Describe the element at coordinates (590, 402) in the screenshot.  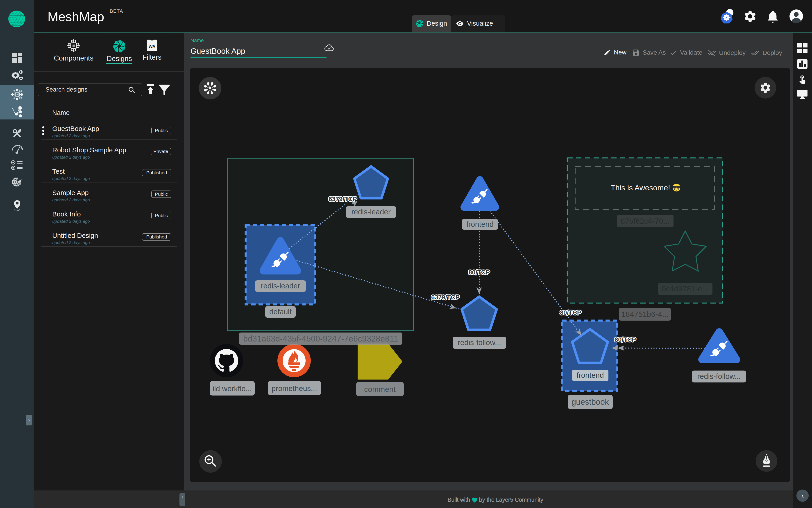
I see `svg-text: guestbook` at that location.